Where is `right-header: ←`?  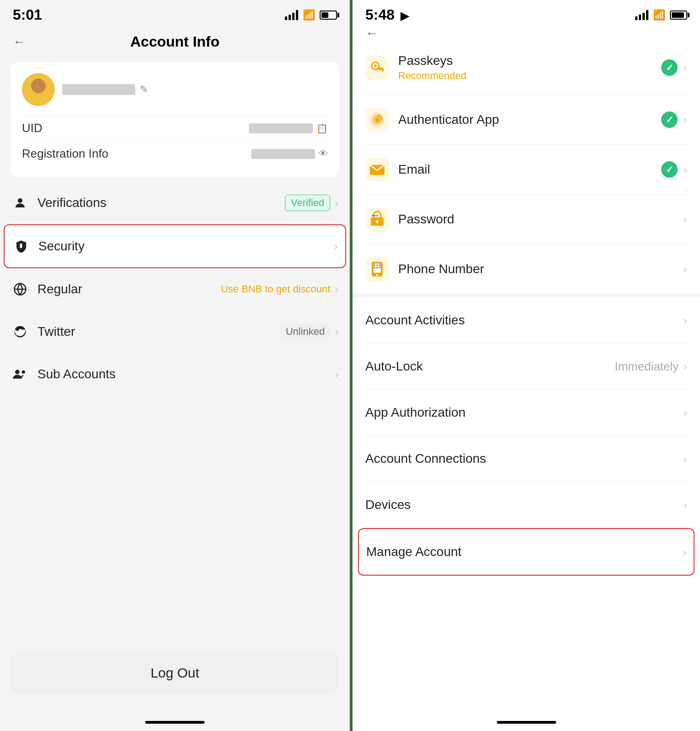 right-header: ← is located at coordinates (526, 33).